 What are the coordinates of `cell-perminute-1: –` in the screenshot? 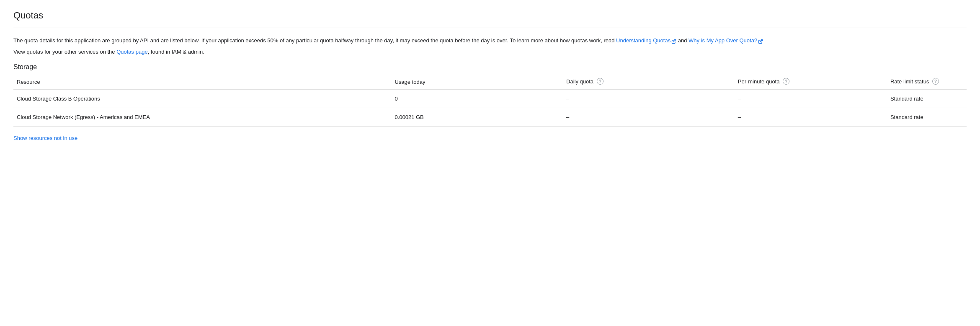 It's located at (814, 117).